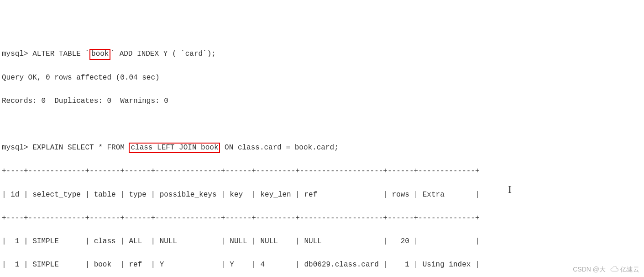 This screenshot has width=644, height=277. Describe the element at coordinates (322, 265) in the screenshot. I see `table1-row2: | 1 | SIMPLE | book | ref | Y | Y | 4 | …` at that location.